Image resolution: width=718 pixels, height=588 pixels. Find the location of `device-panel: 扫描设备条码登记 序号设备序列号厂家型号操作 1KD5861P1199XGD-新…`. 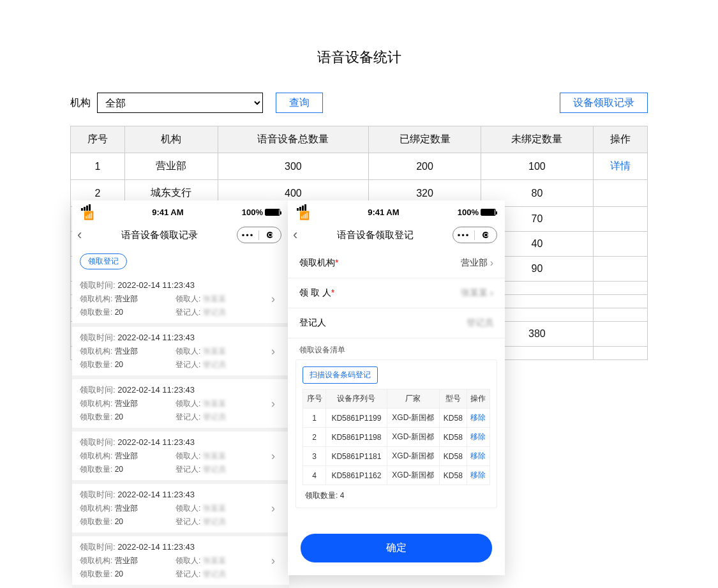

device-panel: 扫描设备条码登记 序号设备序列号厂家型号操作 1KD5861P1199XGD-新… is located at coordinates (396, 434).